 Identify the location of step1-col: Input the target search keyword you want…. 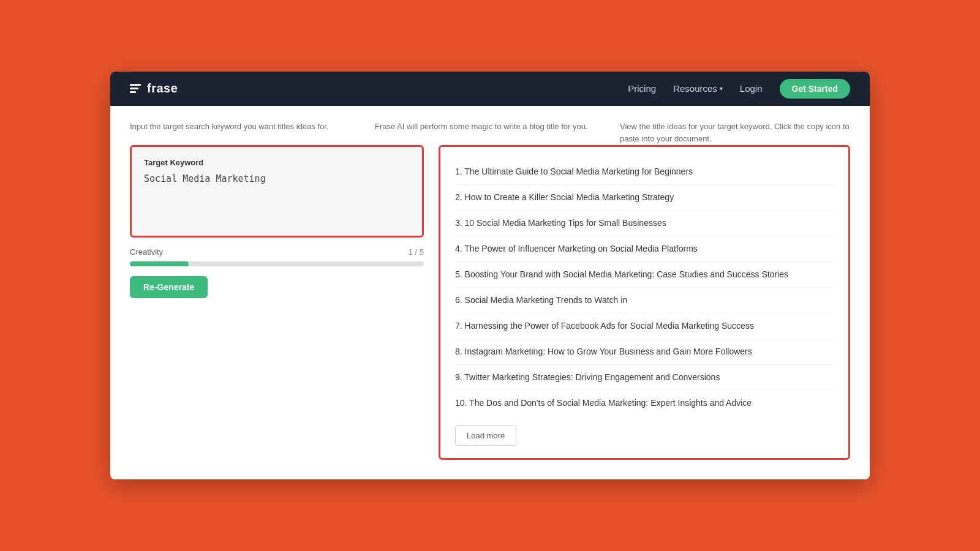
(252, 133).